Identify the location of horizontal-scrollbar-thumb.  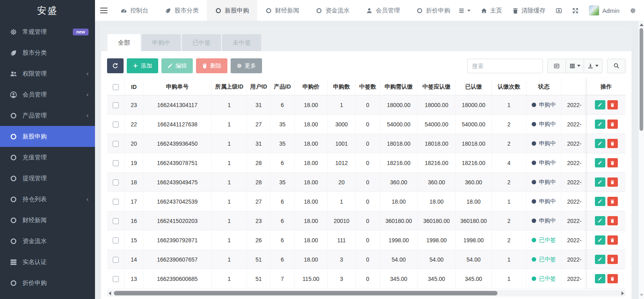
(306, 293).